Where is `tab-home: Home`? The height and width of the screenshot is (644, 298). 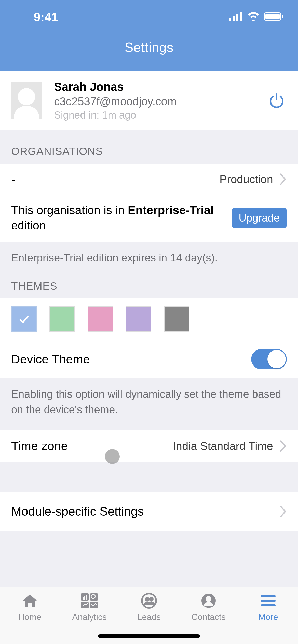
tab-home: Home is located at coordinates (30, 618).